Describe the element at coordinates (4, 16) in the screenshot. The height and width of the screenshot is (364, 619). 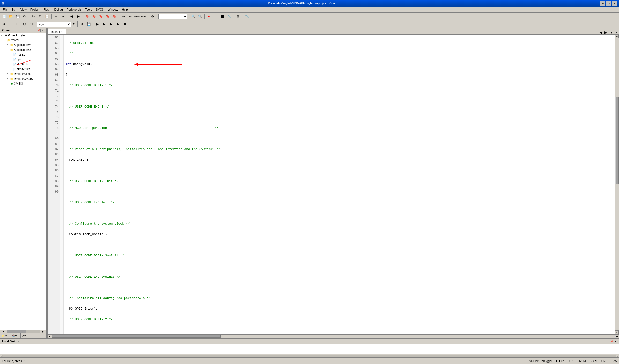
I see `new-file-button: 📄` at that location.